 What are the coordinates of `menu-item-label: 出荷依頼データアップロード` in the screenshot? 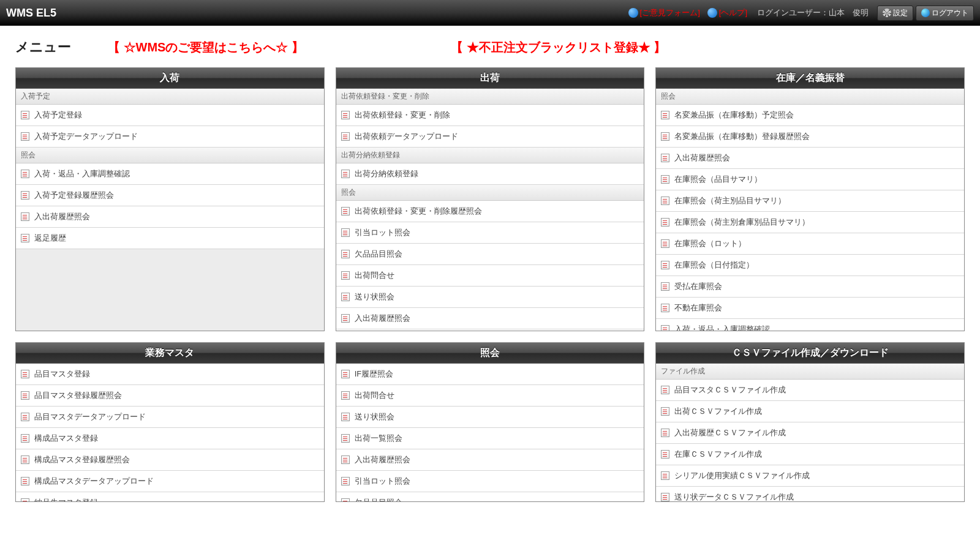 It's located at (407, 137).